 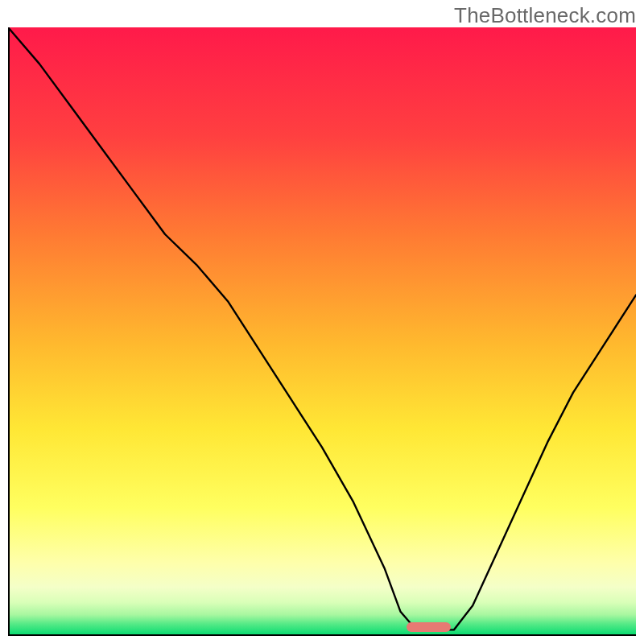 What do you see at coordinates (545, 16) in the screenshot?
I see `watermark-text: TheBottleneck.com` at bounding box center [545, 16].